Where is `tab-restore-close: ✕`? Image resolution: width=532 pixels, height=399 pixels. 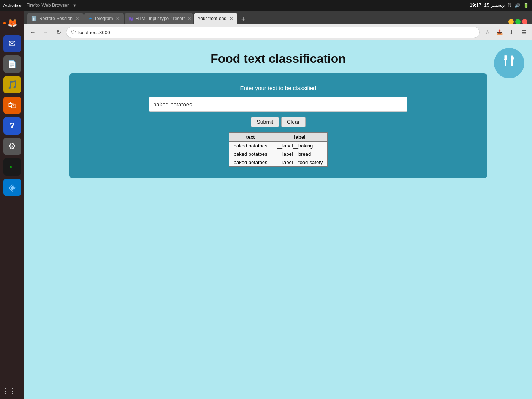 tab-restore-close: ✕ is located at coordinates (78, 19).